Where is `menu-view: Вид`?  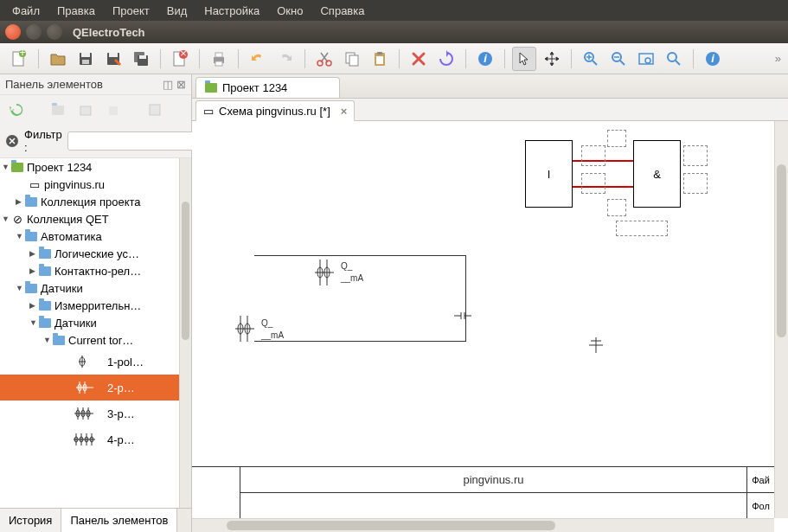
menu-view: Вид is located at coordinates (177, 10).